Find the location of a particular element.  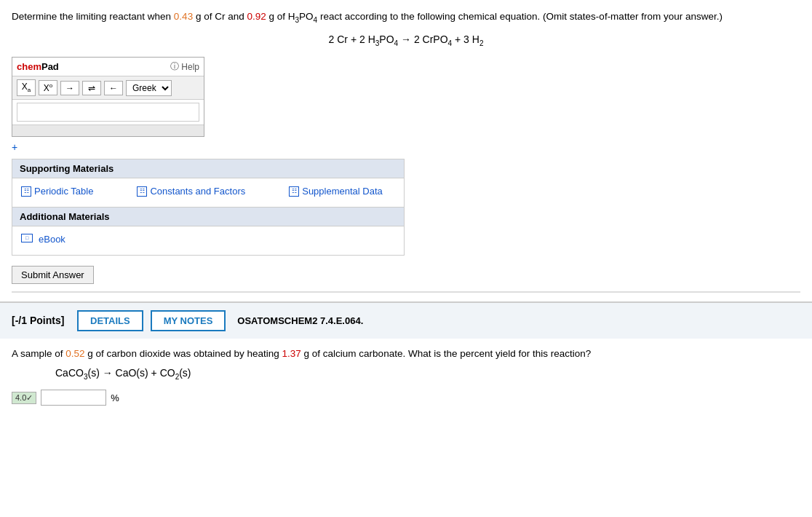

react-text: react according to the following chemica… is located at coordinates (521, 16).